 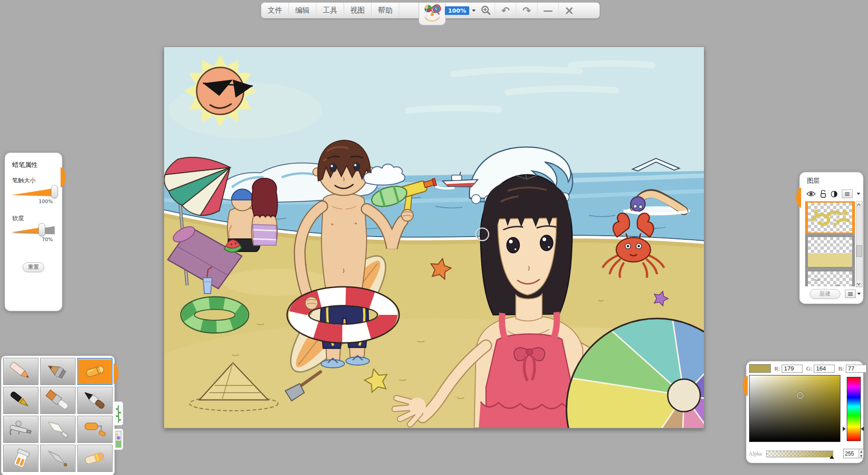 What do you see at coordinates (118, 439) in the screenshot?
I see `picture-stamp-tab` at bounding box center [118, 439].